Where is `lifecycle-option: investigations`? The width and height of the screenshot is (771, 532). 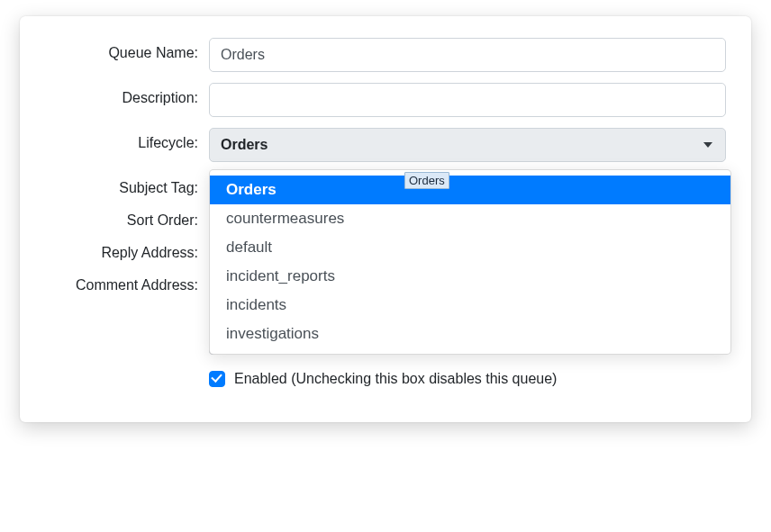
lifecycle-option: investigations is located at coordinates (470, 334).